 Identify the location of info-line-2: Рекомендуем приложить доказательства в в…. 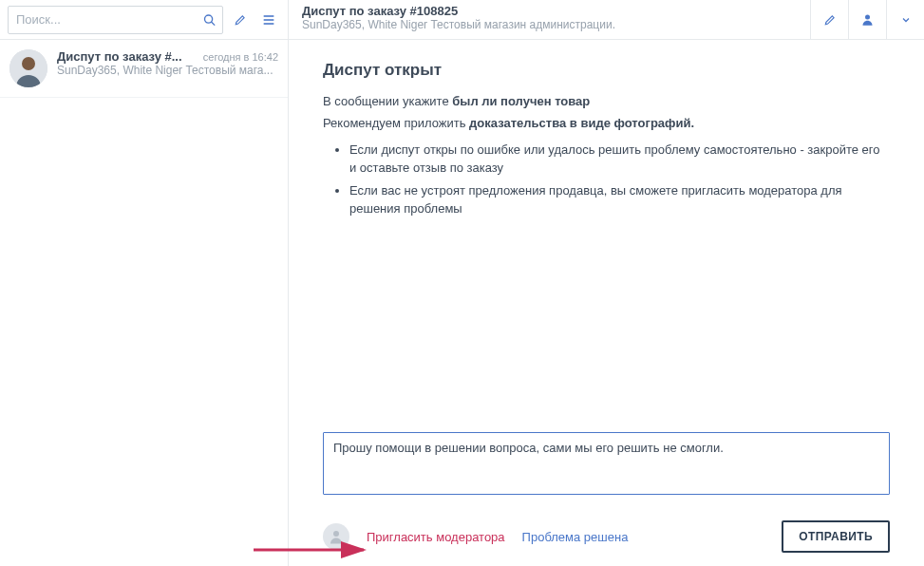
(606, 123).